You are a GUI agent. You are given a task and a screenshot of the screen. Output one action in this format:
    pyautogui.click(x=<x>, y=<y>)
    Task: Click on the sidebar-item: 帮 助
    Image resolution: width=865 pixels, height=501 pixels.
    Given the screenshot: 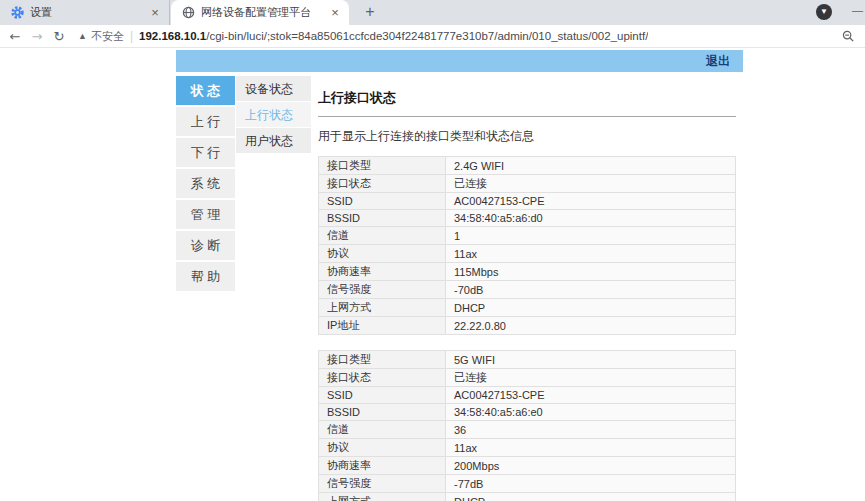 What is the action you would take?
    pyautogui.click(x=206, y=276)
    